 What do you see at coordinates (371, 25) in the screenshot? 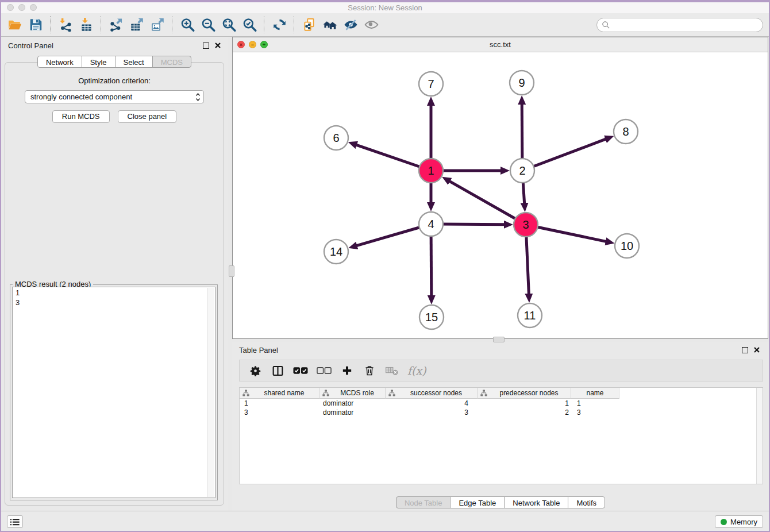
I see `show-all-button` at bounding box center [371, 25].